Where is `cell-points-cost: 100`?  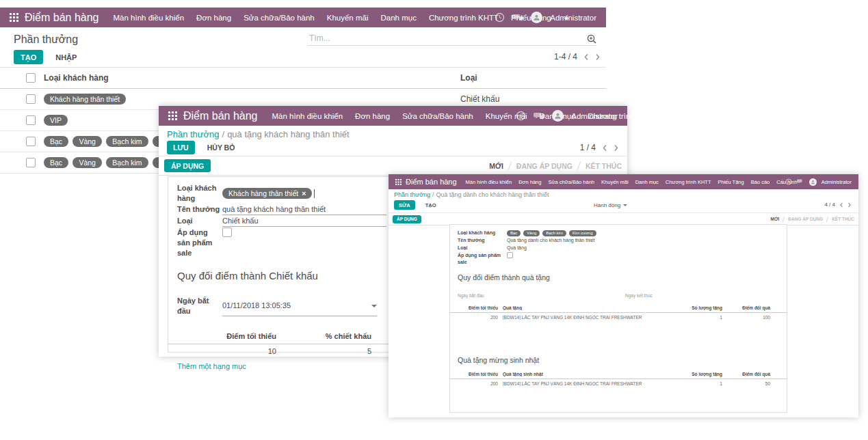 cell-points-cost: 100 is located at coordinates (746, 317).